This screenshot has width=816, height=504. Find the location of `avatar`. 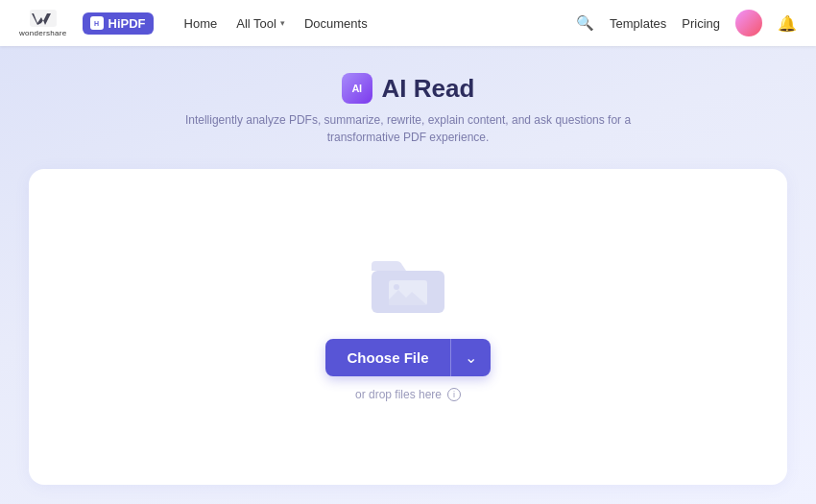

avatar is located at coordinates (749, 23).